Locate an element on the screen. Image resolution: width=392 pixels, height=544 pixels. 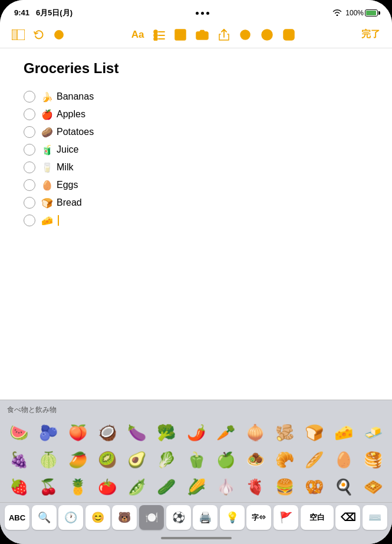
date-display: 6月5日(月) is located at coordinates (54, 13).